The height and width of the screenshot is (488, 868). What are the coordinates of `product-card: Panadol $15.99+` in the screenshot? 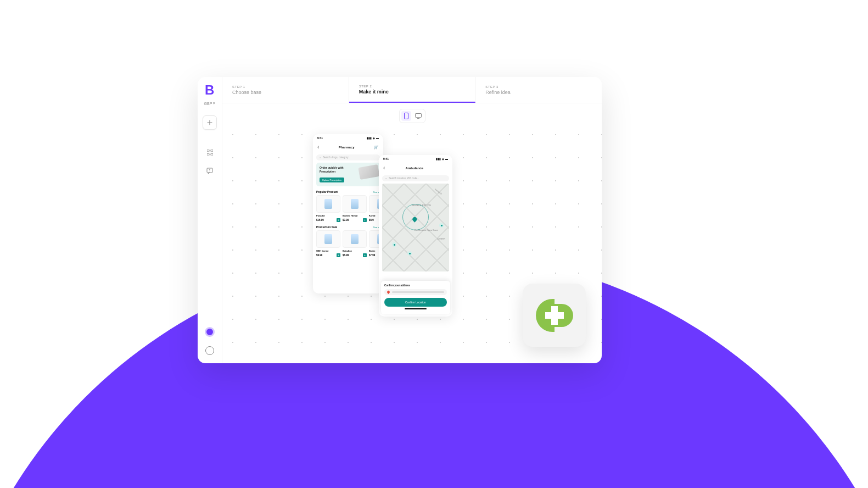 It's located at (328, 209).